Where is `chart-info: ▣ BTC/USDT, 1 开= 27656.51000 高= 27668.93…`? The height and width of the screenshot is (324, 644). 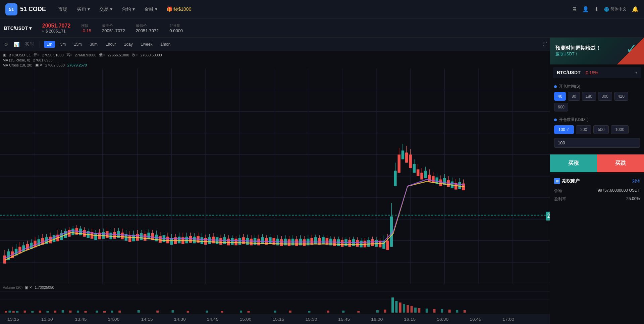
chart-info: ▣ BTC/USDT, 1 开= 27656.51000 高= 27668.93… is located at coordinates (275, 60).